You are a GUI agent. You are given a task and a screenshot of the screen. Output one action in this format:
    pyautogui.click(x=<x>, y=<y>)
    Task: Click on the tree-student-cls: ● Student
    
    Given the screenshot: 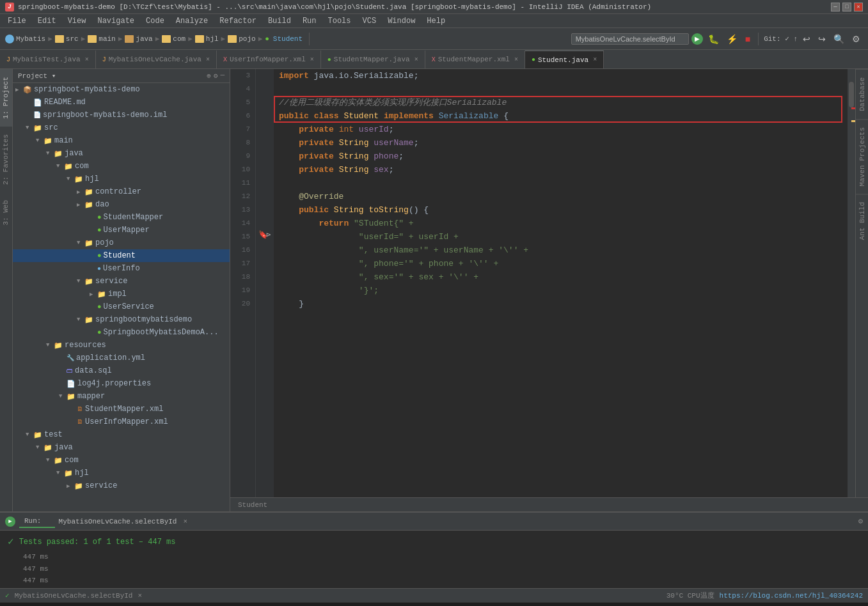 What is the action you would take?
    pyautogui.click(x=122, y=256)
    